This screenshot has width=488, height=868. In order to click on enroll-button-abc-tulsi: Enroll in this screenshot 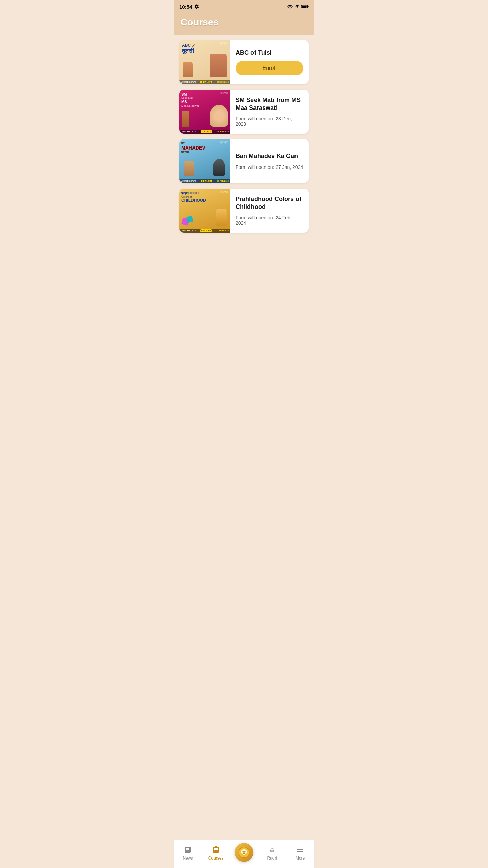, I will do `click(269, 68)`.